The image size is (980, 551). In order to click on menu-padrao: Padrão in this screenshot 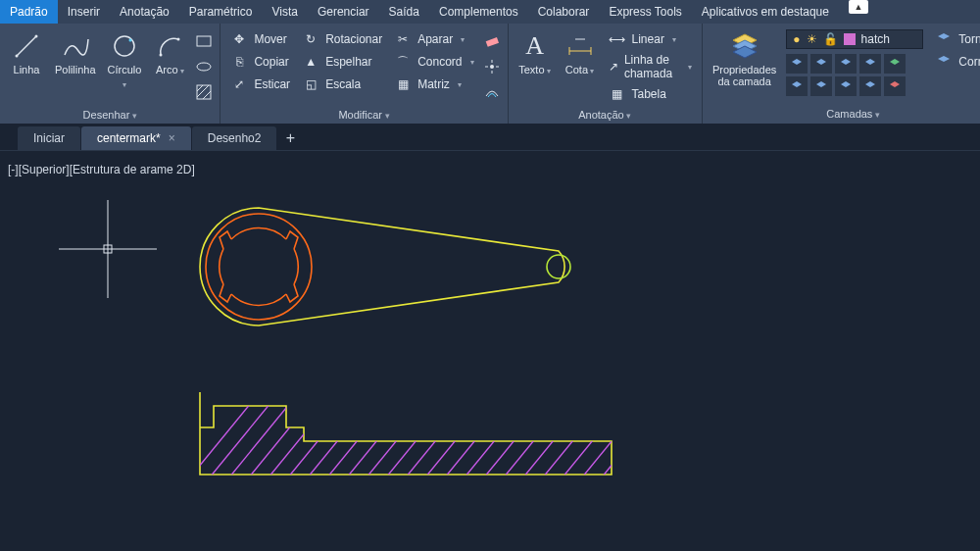, I will do `click(29, 12)`.